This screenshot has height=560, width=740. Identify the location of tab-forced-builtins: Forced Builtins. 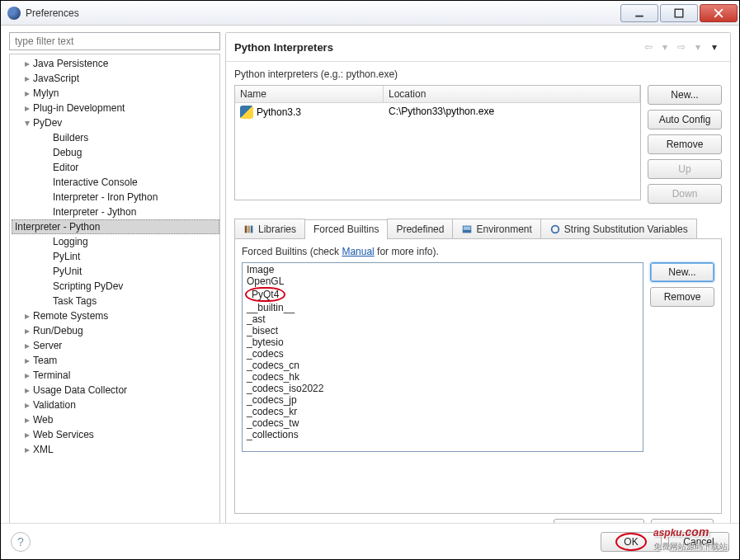
(346, 229).